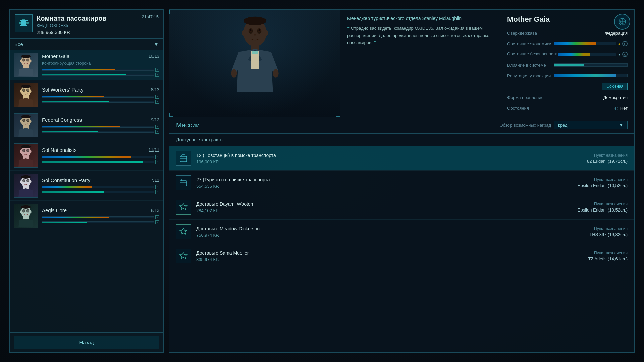 This screenshot has width=644, height=362. What do you see at coordinates (87, 65) in the screenshot?
I see `faction-item-mother-gaia: Mother Gaia 10/13 Контролирующая сторона…` at bounding box center [87, 65].